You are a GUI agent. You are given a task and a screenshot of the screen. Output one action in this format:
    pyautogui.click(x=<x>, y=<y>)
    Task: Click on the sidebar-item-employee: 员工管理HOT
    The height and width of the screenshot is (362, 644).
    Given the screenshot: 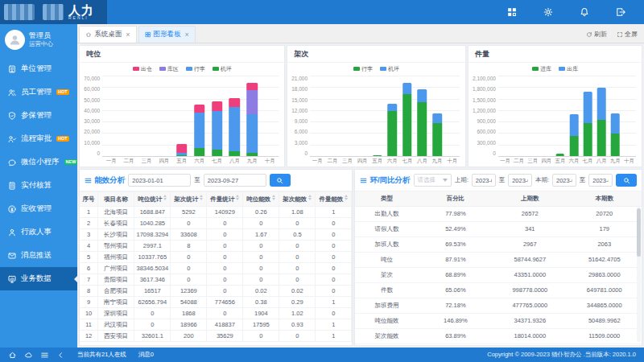 What is the action you would take?
    pyautogui.click(x=39, y=92)
    